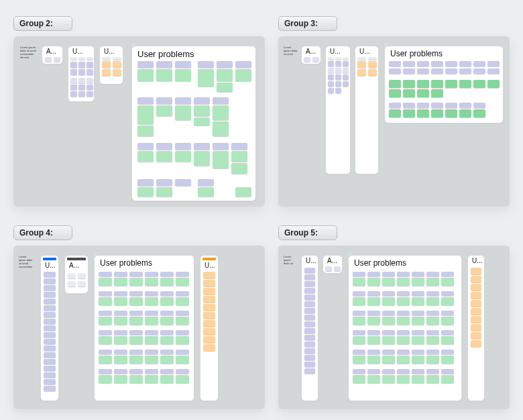 This screenshot has height=420, width=523. I want to click on frame-u-blue: U..., so click(50, 328).